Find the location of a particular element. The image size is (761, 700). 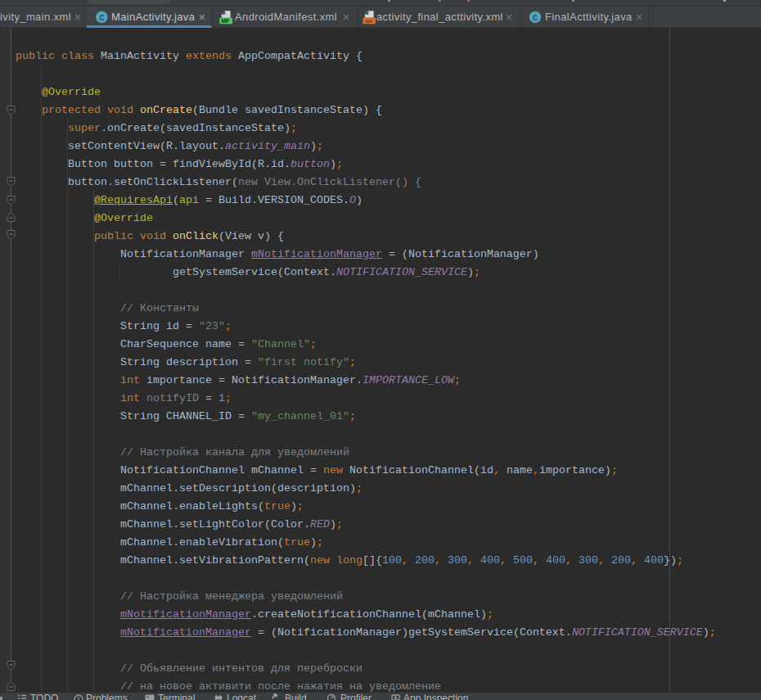

svg-text: MF is located at coordinates (226, 21).